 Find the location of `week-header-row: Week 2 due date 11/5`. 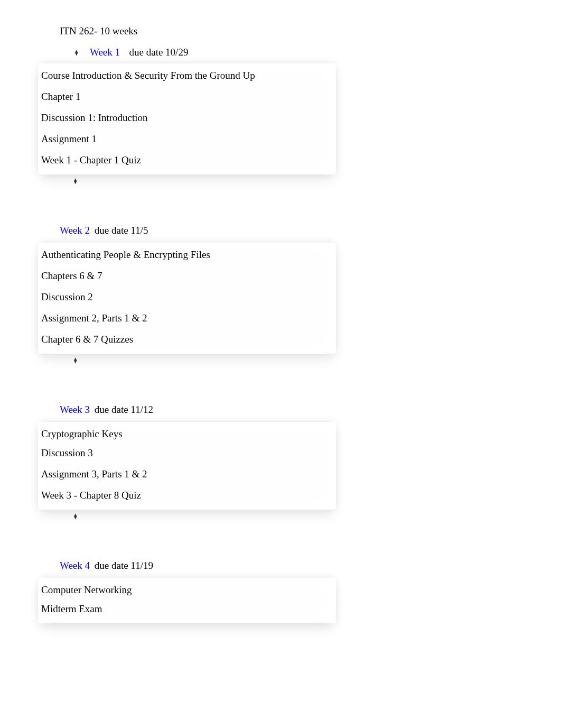

week-header-row: Week 2 due date 11/5 is located at coordinates (311, 231).